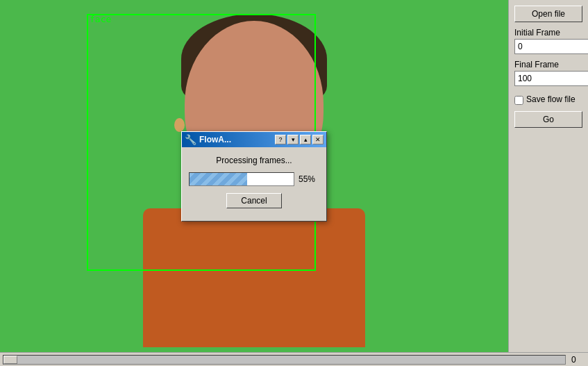  I want to click on dialog-help-button: ?, so click(280, 140).